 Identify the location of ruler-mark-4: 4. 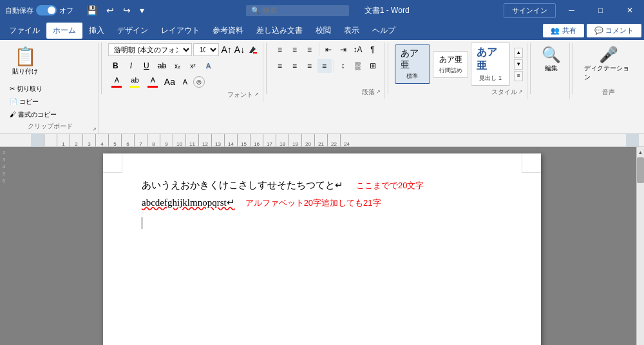
(102, 141).